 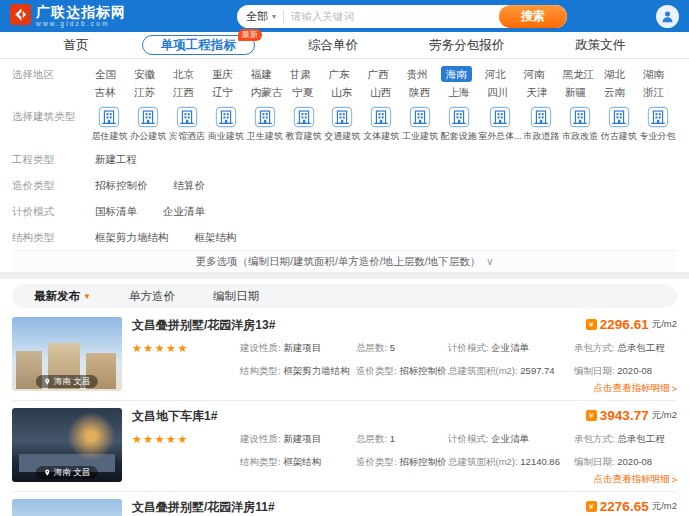 What do you see at coordinates (184, 211) in the screenshot?
I see `filter-option: 企业清单` at bounding box center [184, 211].